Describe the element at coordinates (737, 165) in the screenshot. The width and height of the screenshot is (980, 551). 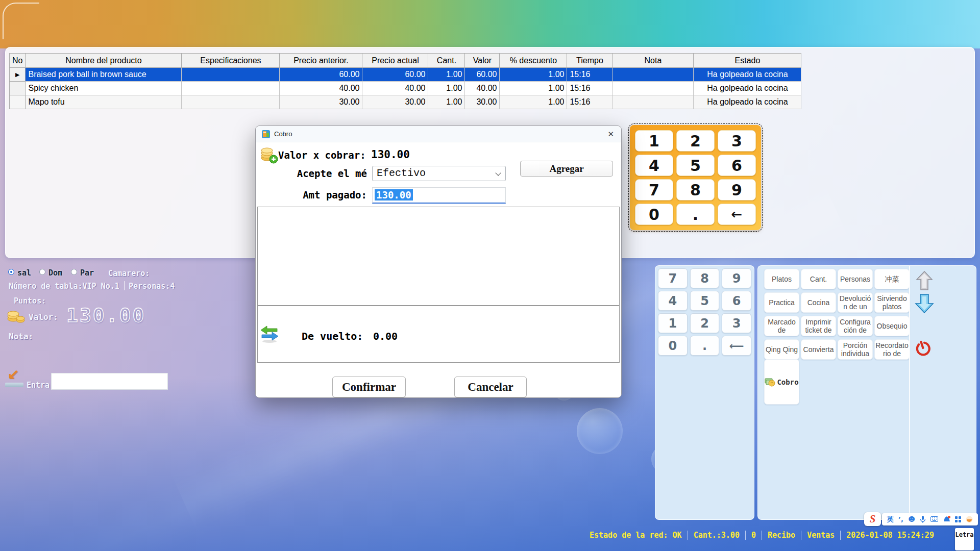
I see `keypad-key-6: 6` at that location.